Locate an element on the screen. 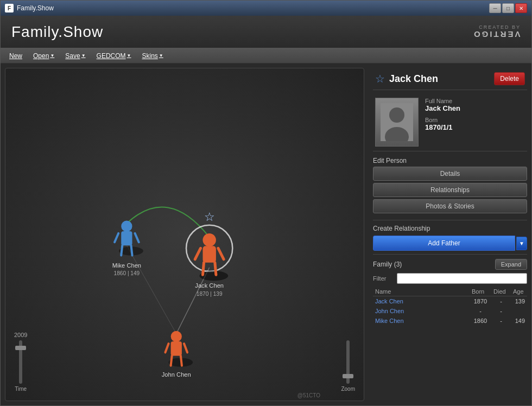  menu-skins: Skins ▼ is located at coordinates (153, 56).